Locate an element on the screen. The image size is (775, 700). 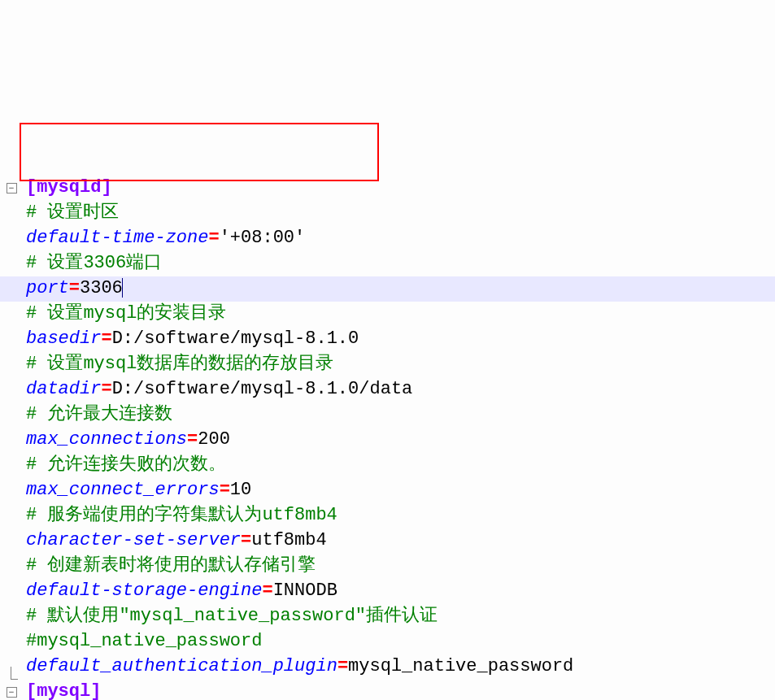
comment-text: # 默认使用"mysql_native_password"插件认证 is located at coordinates (232, 616).